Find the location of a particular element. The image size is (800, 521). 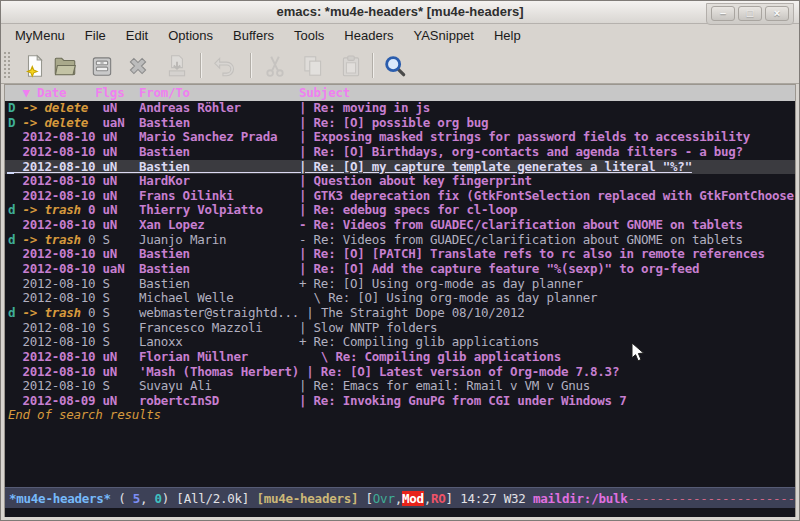

modeline-plain: ( is located at coordinates (122, 498).